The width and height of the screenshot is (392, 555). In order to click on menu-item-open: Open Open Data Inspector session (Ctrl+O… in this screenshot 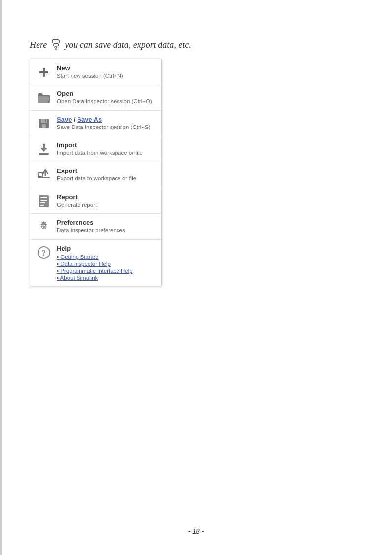, I will do `click(96, 98)`.